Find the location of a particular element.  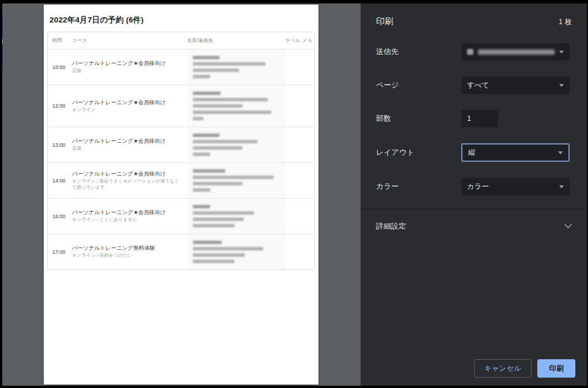

table-row: 13:00 パーソナルトレーニング★会員様向け 店舗 is located at coordinates (181, 145).